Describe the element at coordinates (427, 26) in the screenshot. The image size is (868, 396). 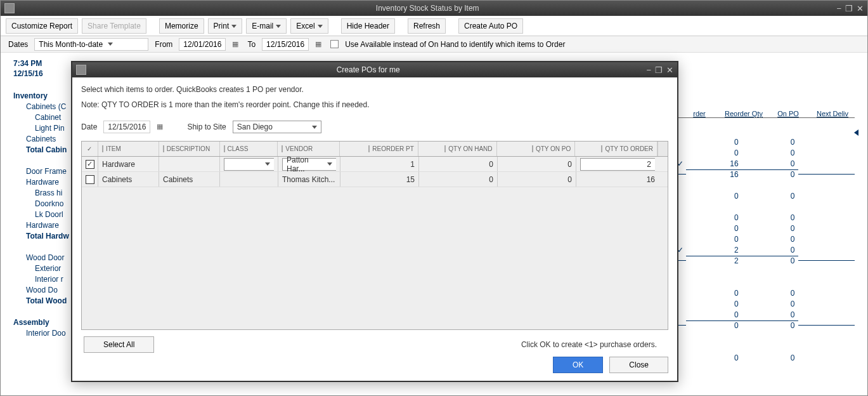
I see `refresh-button: Refresh` at that location.